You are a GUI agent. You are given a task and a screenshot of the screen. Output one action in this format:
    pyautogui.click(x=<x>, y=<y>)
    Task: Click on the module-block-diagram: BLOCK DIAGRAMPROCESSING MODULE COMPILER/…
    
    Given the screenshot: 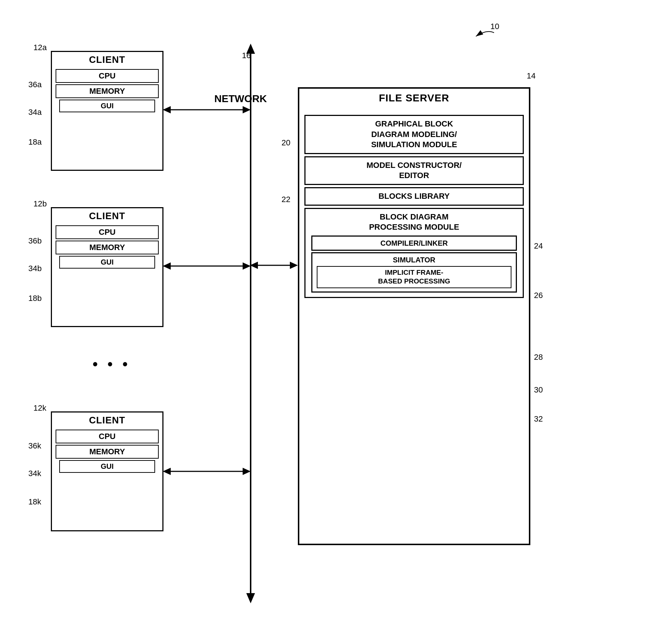 What is the action you would take?
    pyautogui.click(x=414, y=253)
    